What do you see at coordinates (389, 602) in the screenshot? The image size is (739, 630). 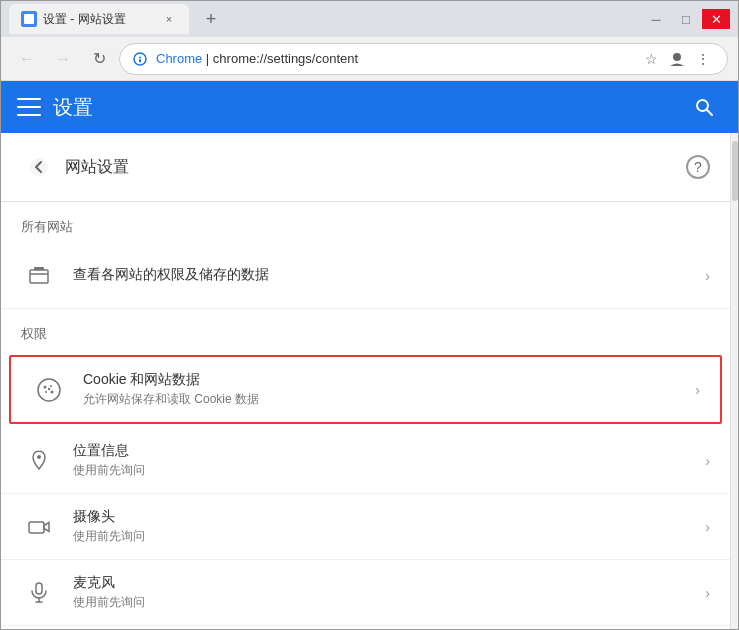 I see `microphone-subtitle: 使用前先询问` at bounding box center [389, 602].